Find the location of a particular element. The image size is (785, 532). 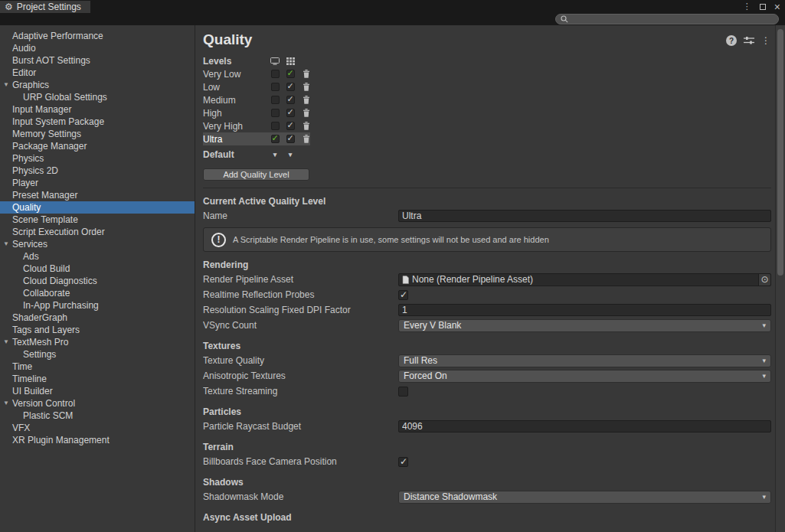

shadowmask-mode-dropdown: Distance Shadowmask ▾ is located at coordinates (585, 498).